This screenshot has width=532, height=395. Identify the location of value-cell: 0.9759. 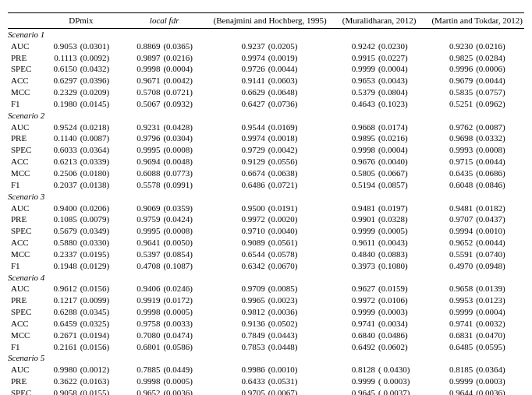
(145, 220).